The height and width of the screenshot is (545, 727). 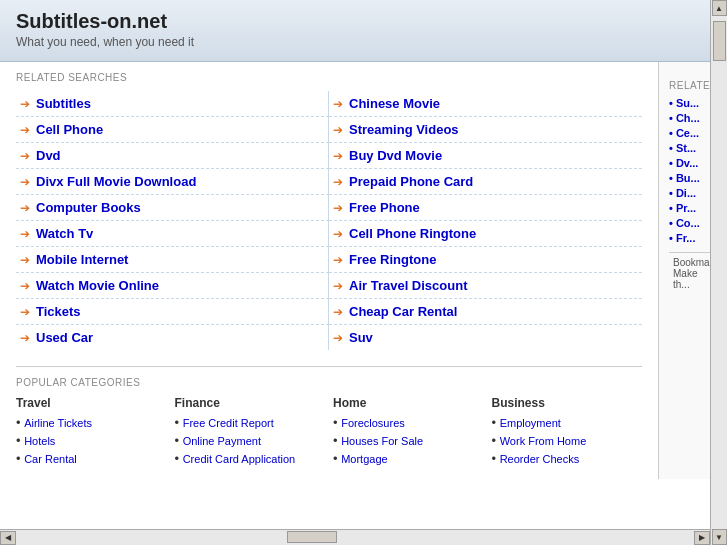 What do you see at coordinates (355, 31) in the screenshot?
I see `site-header: Subtitles-on.net What you need, when you…` at bounding box center [355, 31].